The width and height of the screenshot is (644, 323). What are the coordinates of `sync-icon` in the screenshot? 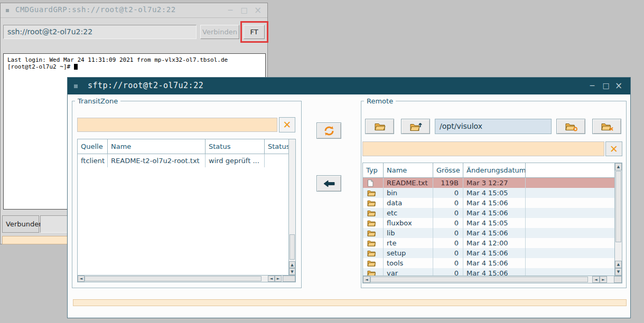 It's located at (329, 131).